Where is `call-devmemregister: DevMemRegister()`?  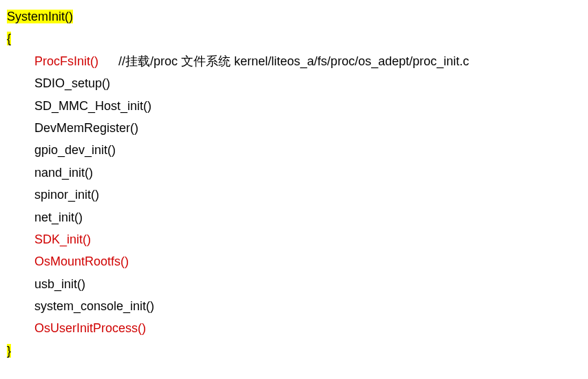 call-devmemregister: DevMemRegister() is located at coordinates (87, 128).